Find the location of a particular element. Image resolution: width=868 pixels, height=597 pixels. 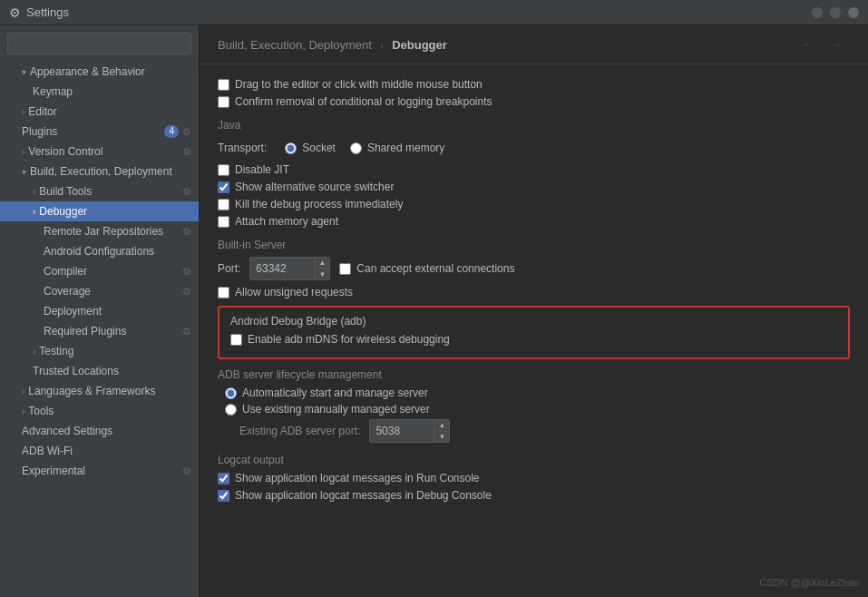

port-row: Port: ▲ ▼ Can accept external connection… is located at coordinates (533, 269).